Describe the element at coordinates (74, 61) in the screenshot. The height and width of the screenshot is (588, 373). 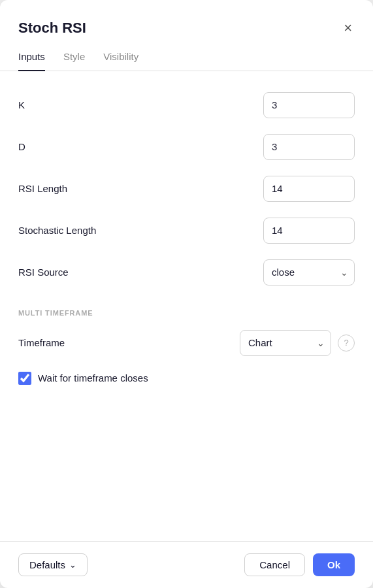
I see `tab-style: Style` at that location.